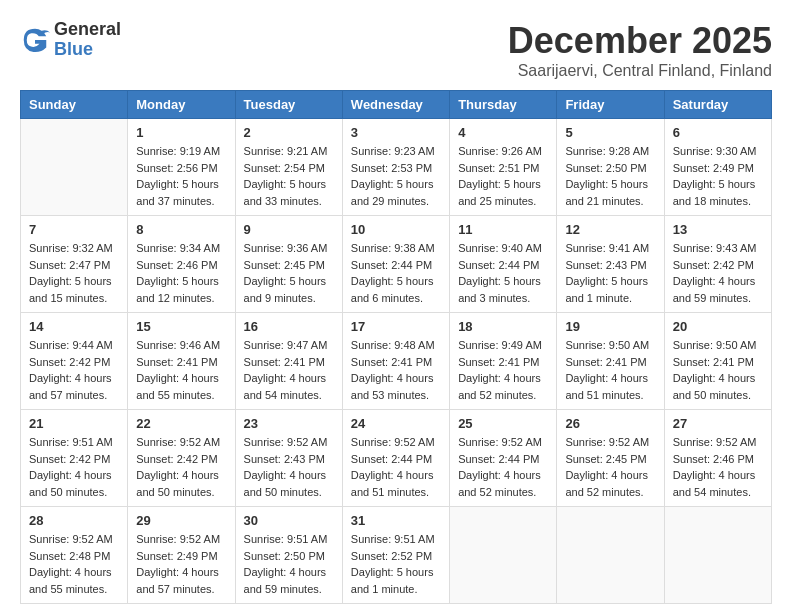  Describe the element at coordinates (288, 264) in the screenshot. I see `calendar-cell: 9Sunrise: 9:36 AM Sunset: 2:45 PM Daylig…` at that location.